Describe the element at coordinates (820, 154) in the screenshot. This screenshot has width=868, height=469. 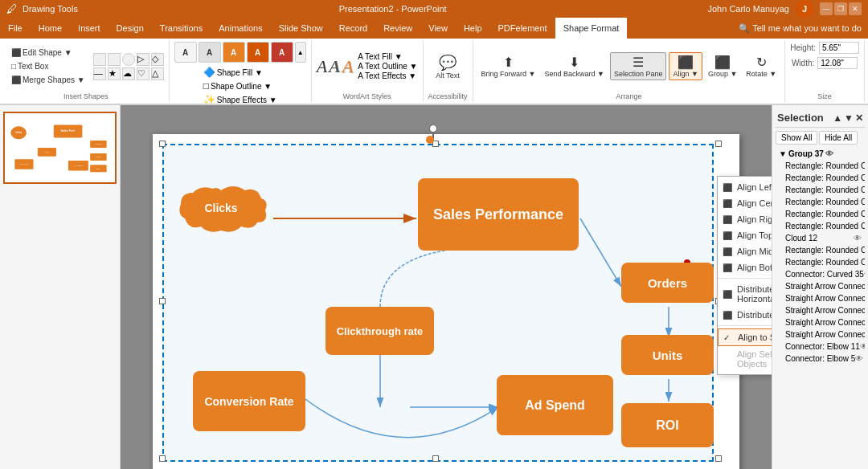
I see `panel-group-item: ▼ Group 37 👁` at that location.